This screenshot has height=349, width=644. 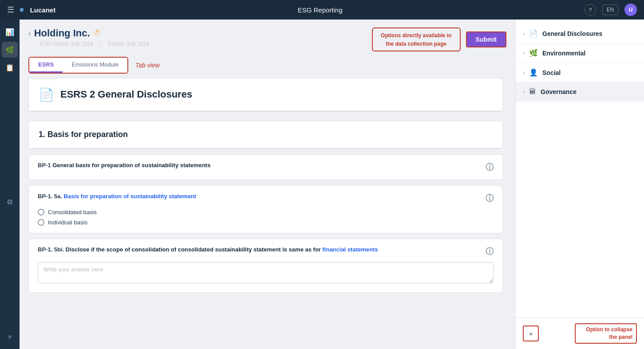 I want to click on bottom-spacer, so click(x=265, y=302).